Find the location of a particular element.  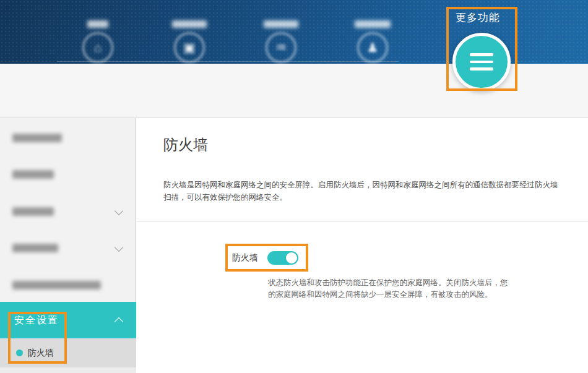

network-user-icon: ♟ is located at coordinates (373, 48).